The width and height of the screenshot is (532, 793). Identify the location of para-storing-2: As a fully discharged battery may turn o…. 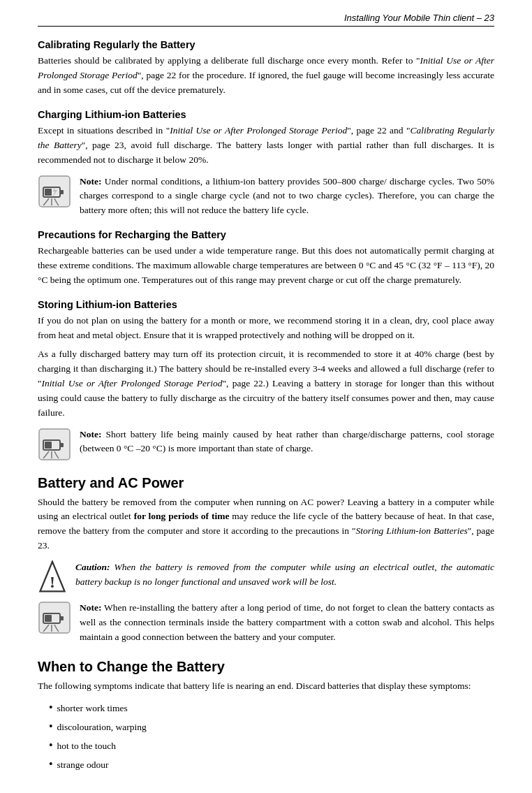
(266, 384).